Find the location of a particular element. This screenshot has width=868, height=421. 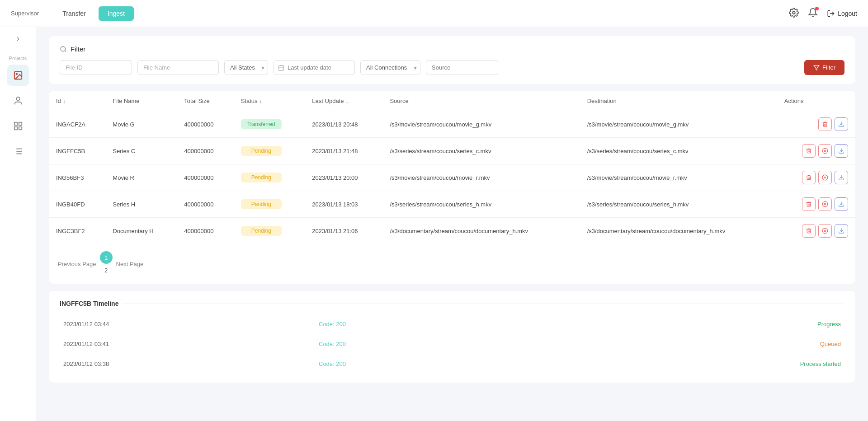

timeline-time: 2023/01/12 03:44 is located at coordinates (113, 324).